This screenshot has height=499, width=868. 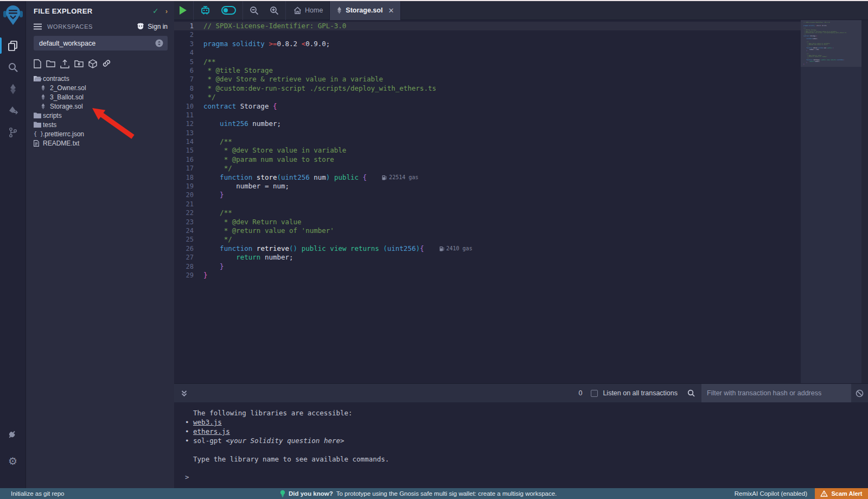 I want to click on code-line-12: 12 uint256 number;, so click(x=521, y=124).